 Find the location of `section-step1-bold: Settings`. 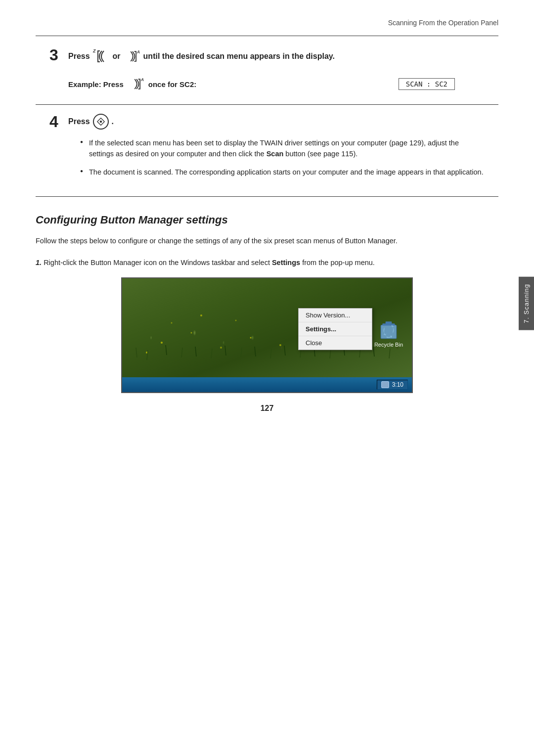

section-step1-bold: Settings is located at coordinates (286, 263).